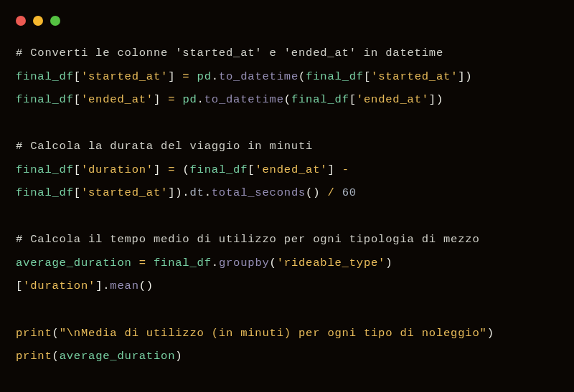  I want to click on function: mean, so click(124, 286).